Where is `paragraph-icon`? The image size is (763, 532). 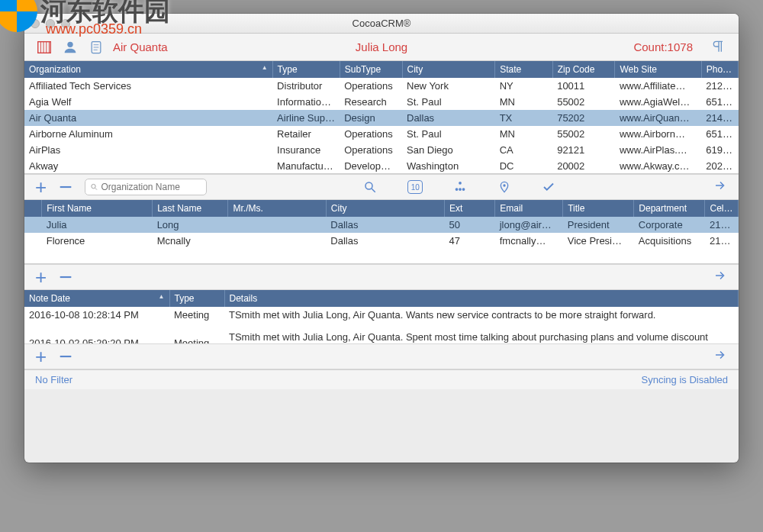
paragraph-icon is located at coordinates (720, 47).